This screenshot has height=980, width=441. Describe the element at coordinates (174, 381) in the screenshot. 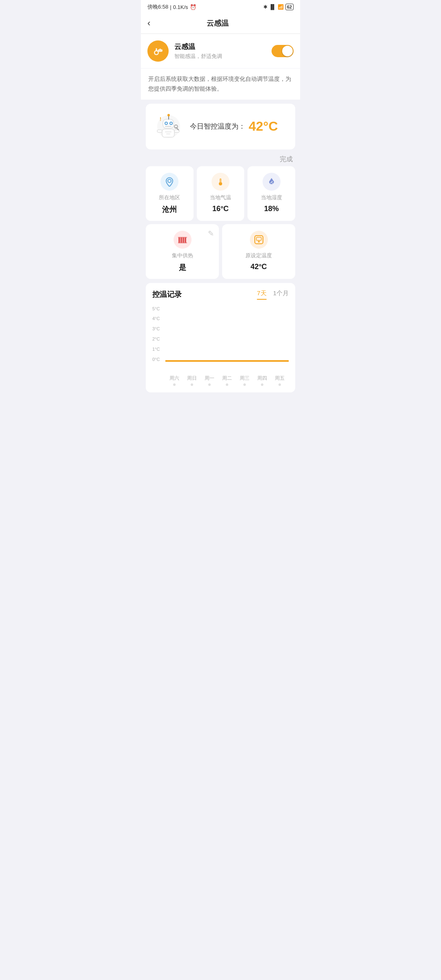

I see `x-label-sat: 周六` at that location.